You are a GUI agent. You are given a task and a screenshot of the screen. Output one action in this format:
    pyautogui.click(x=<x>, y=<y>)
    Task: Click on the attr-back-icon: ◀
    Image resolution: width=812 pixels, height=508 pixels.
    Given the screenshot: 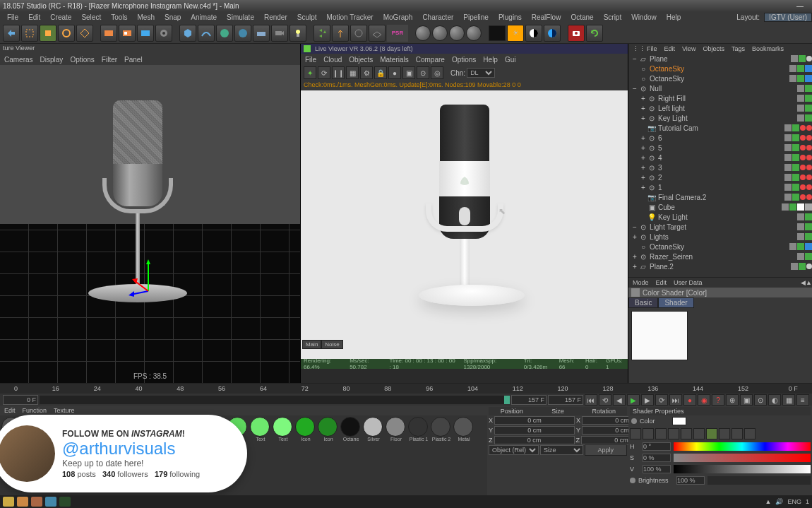 What is the action you would take?
    pyautogui.click(x=804, y=283)
    